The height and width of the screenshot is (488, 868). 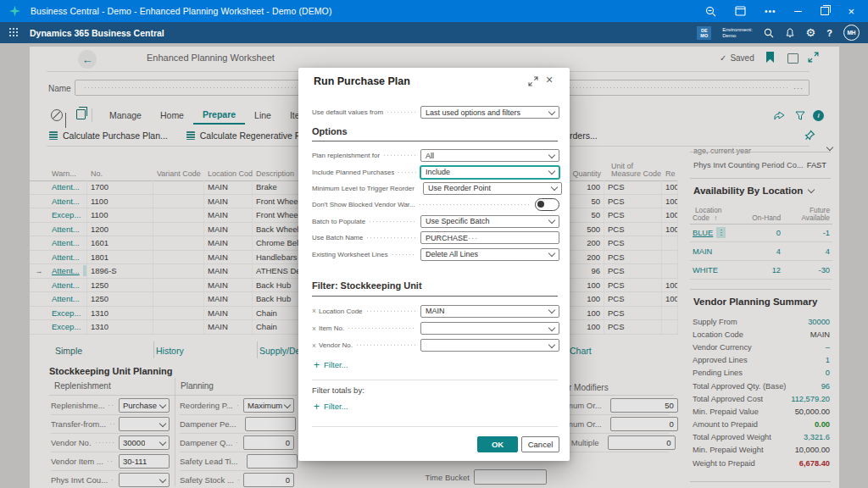 I want to click on cancel-button: Cancel, so click(x=541, y=444).